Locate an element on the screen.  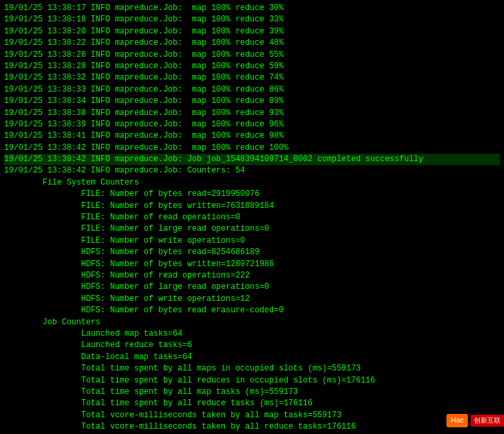
terminal-line: FILE: Number of large read operations=0 is located at coordinates (252, 229).